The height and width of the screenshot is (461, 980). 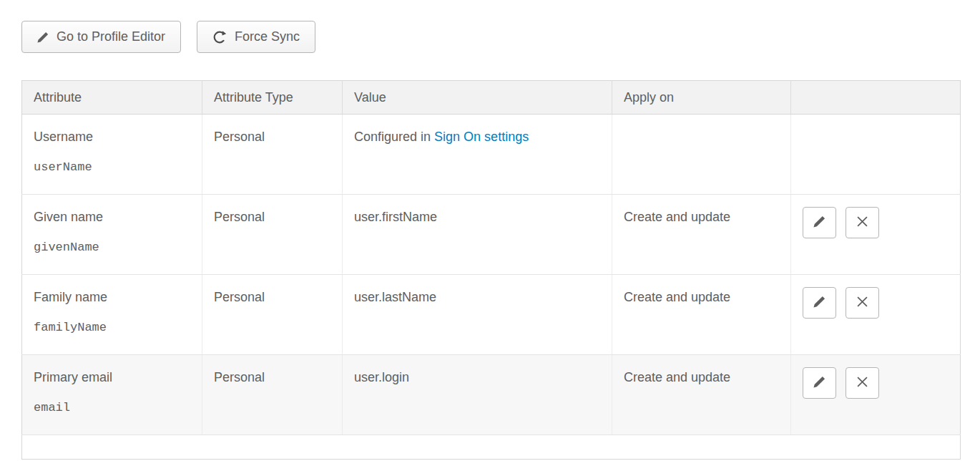 I want to click on attribute-variable-name: familyName, so click(x=112, y=328).